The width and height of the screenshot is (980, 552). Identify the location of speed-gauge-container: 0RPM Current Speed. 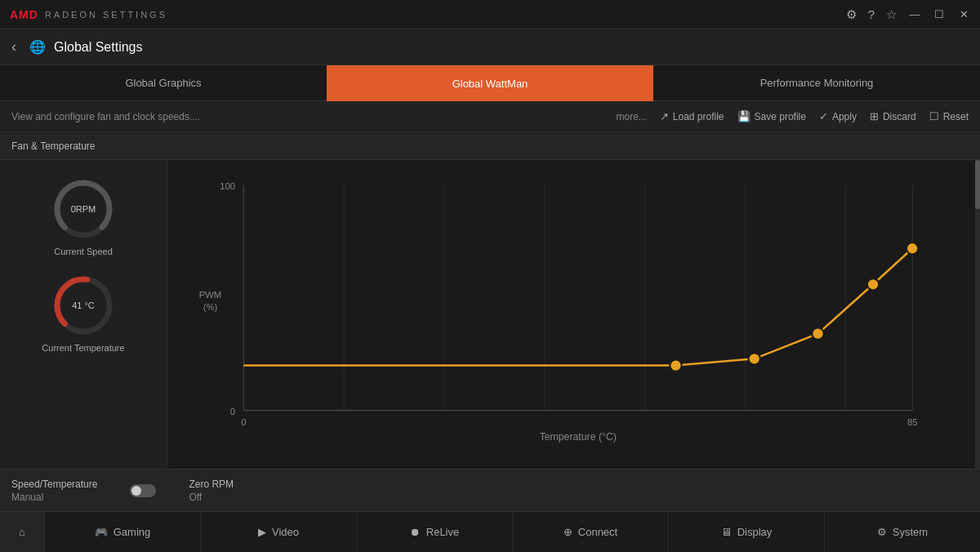
(83, 216).